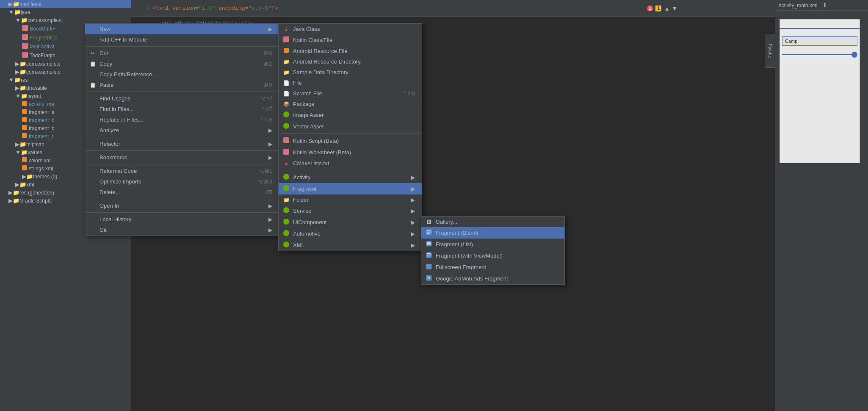 The width and height of the screenshot is (868, 411). Describe the element at coordinates (497, 244) in the screenshot. I see `fragment-list-label: Fragment (List)` at that location.